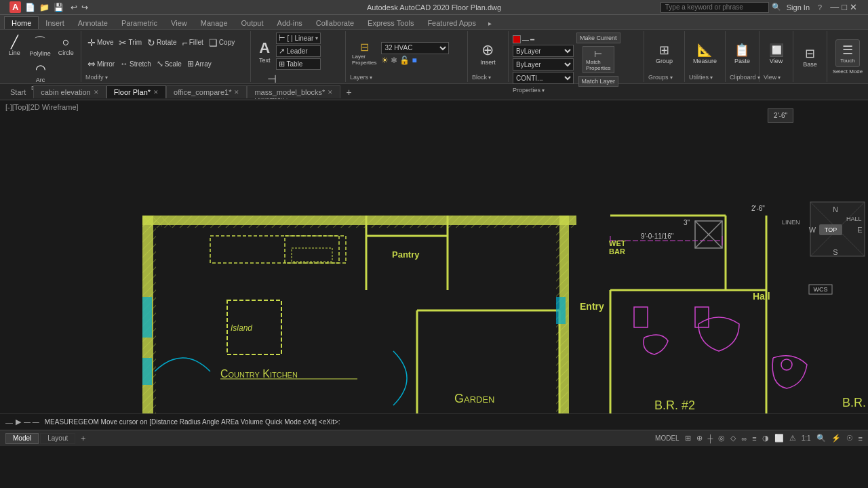  Describe the element at coordinates (294, 92) in the screenshot. I see `doc-tab-mass: mass_model_blocks* ✕` at that location.